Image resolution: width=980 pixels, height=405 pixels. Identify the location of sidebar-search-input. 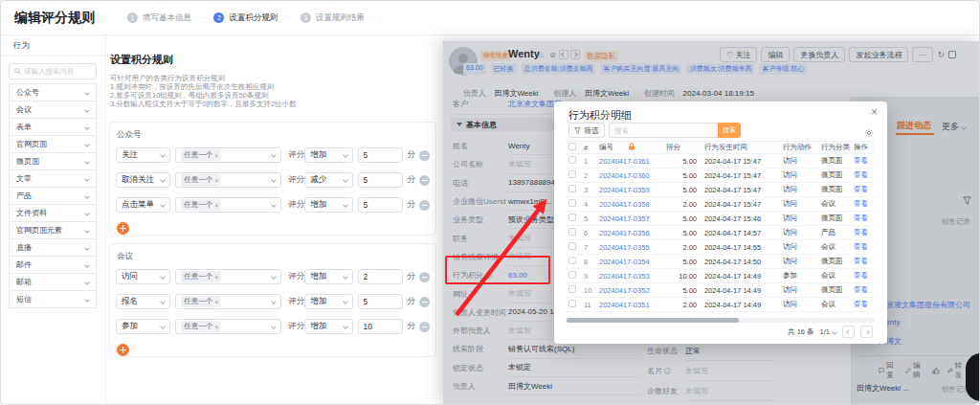
(56, 71).